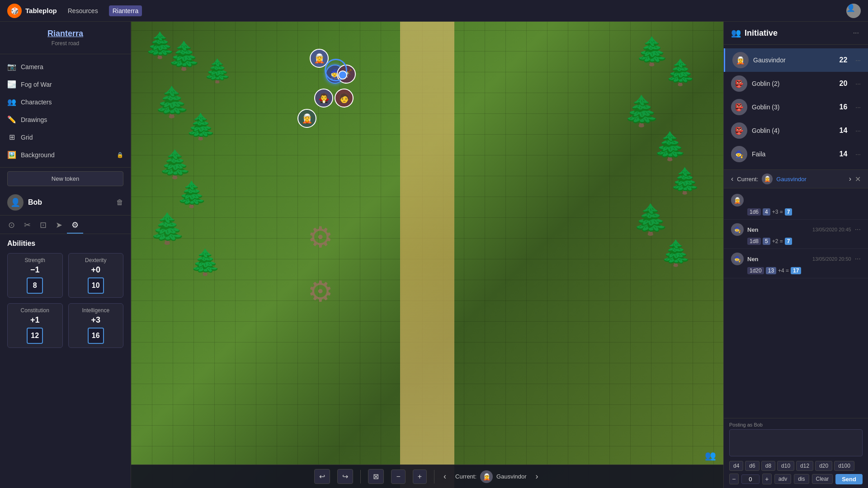  Describe the element at coordinates (858, 84) in the screenshot. I see `init-more-goblin2: ···` at that location.